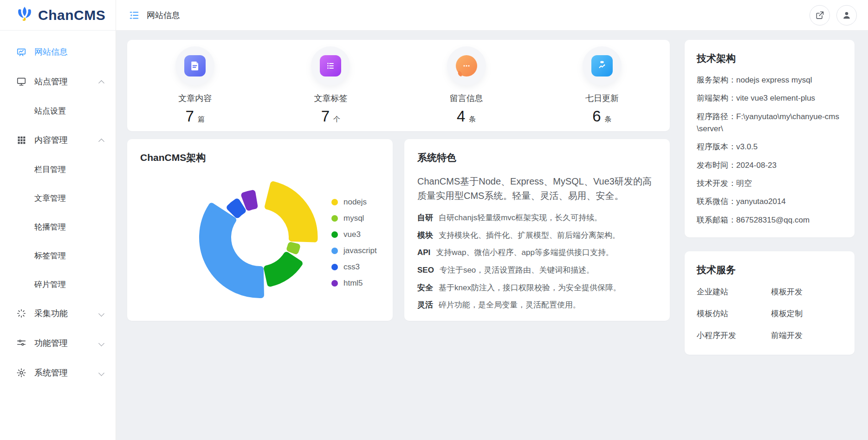 The width and height of the screenshot is (868, 440). Describe the element at coordinates (260, 230) in the screenshot. I see `architecture-chart-card: ChanCMS架构 nodejs mysql vue3 javascript c…` at that location.